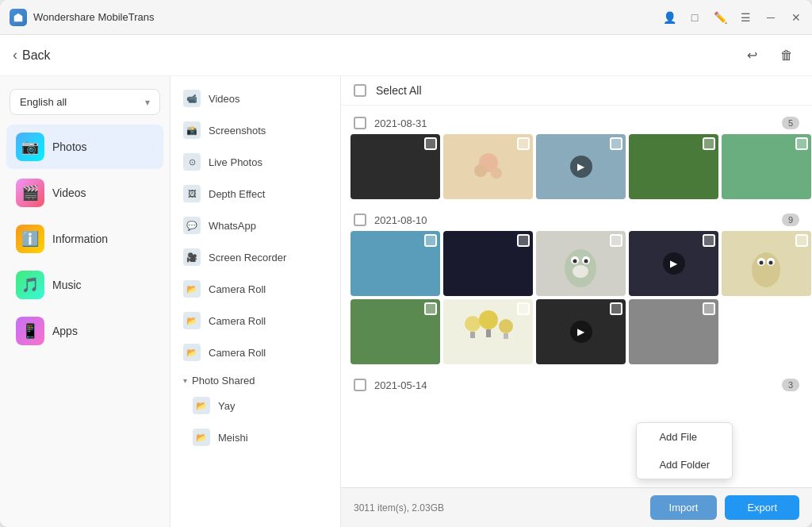 The image size is (812, 527). Describe the element at coordinates (85, 147) in the screenshot. I see `sidebar-item-photos: 📷 Photos` at that location.